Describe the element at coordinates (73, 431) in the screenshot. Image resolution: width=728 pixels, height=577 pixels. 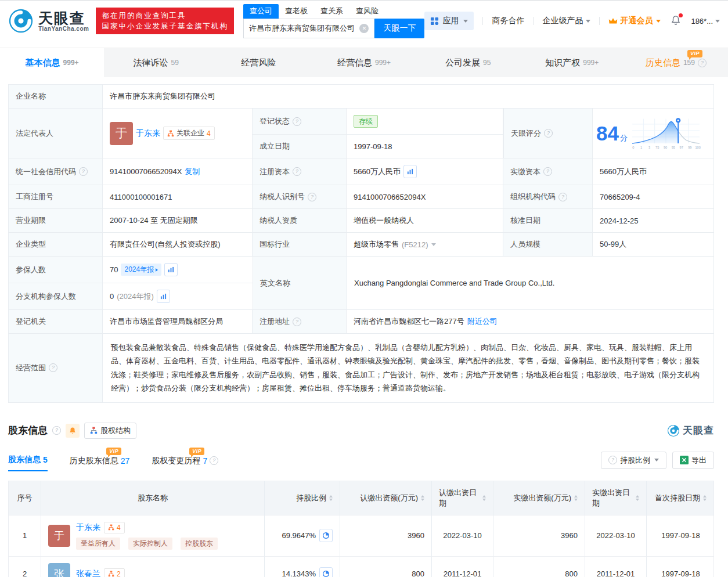
I see `monitor-bell-button` at that location.